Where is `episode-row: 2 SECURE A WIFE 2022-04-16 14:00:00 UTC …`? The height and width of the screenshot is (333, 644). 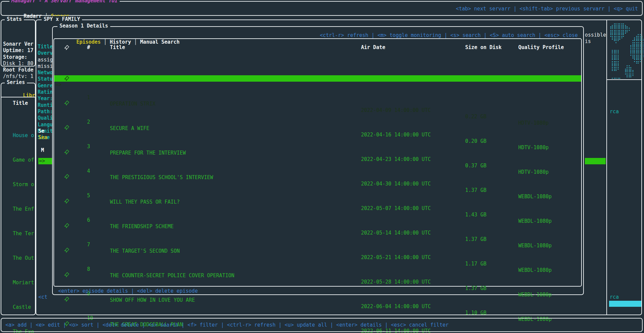
episode-row: 2 SECURE A WIFE 2022-04-16 14:00:00 UTC … is located at coordinates (318, 103).